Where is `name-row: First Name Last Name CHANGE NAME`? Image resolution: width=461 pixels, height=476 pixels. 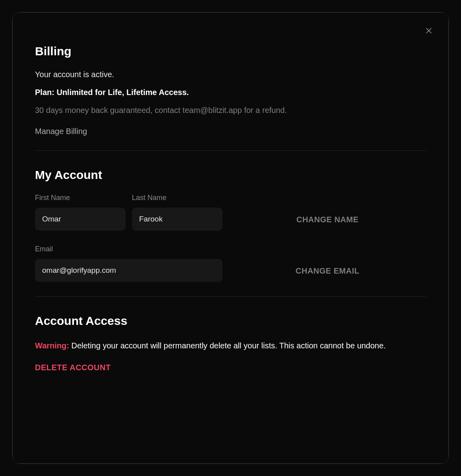 name-row: First Name Last Name CHANGE NAME is located at coordinates (230, 212).